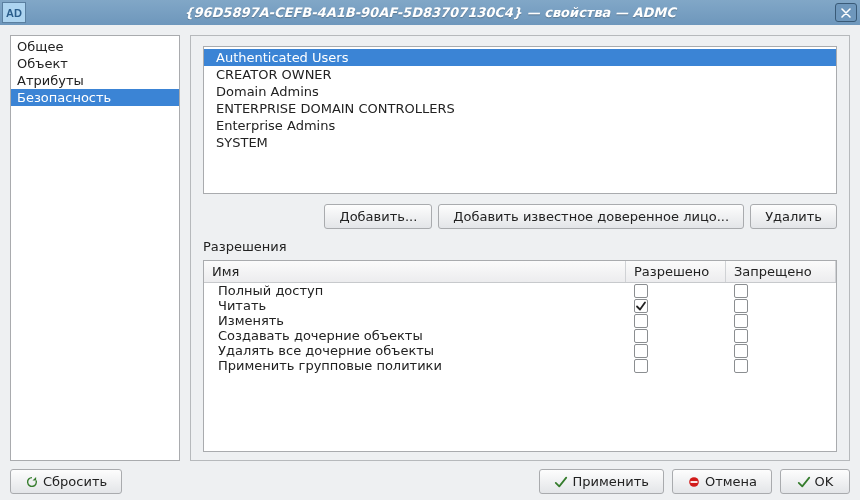  What do you see at coordinates (66, 482) in the screenshot?
I see `reset-button: Сбросить` at bounding box center [66, 482].